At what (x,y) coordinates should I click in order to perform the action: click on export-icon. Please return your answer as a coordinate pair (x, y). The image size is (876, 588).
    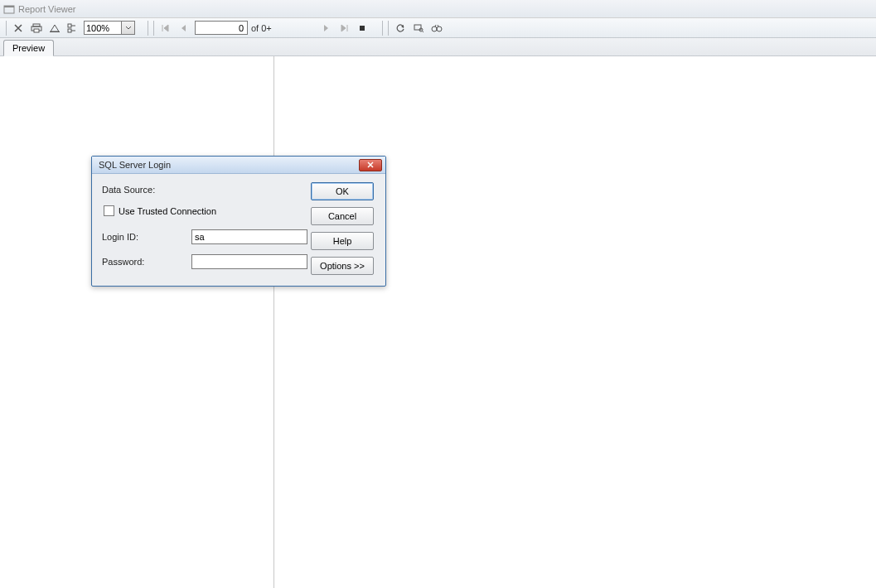
    Looking at the image, I should click on (55, 28).